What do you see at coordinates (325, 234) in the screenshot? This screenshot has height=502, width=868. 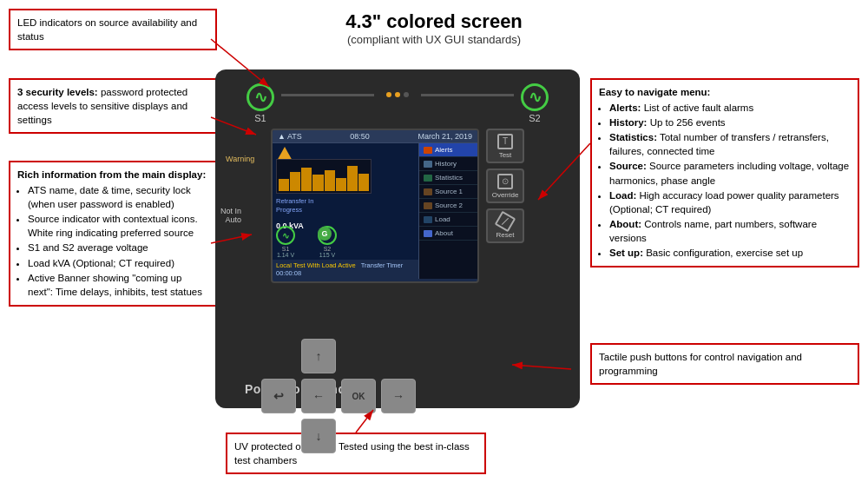 I see `g-badge: G` at bounding box center [325, 234].